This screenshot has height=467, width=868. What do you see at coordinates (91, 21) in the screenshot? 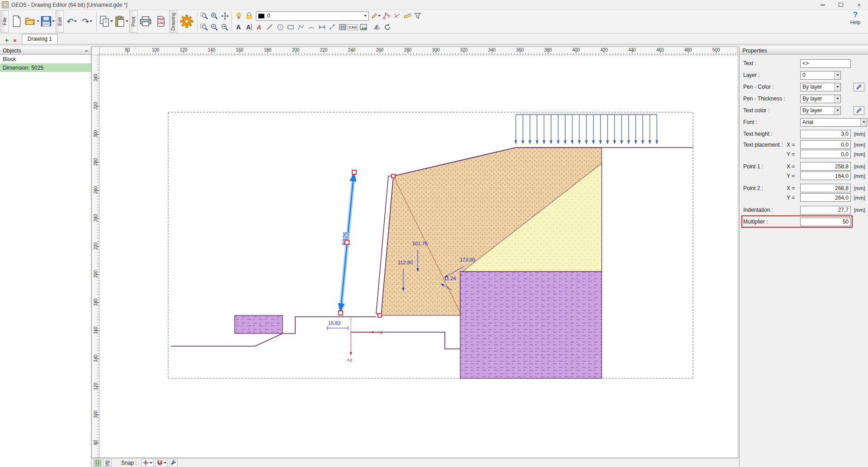
I see `redo-dropdown-caret` at bounding box center [91, 21].